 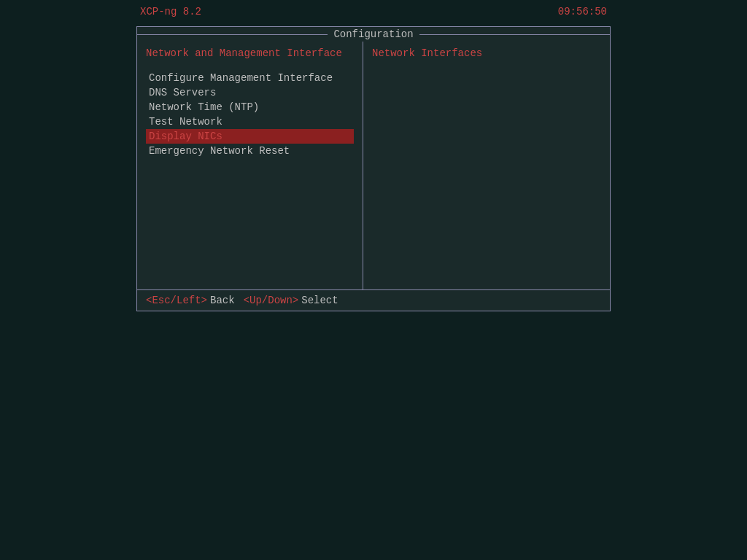 What do you see at coordinates (249, 53) in the screenshot?
I see `left-panel-title: Network and Management Interface` at bounding box center [249, 53].